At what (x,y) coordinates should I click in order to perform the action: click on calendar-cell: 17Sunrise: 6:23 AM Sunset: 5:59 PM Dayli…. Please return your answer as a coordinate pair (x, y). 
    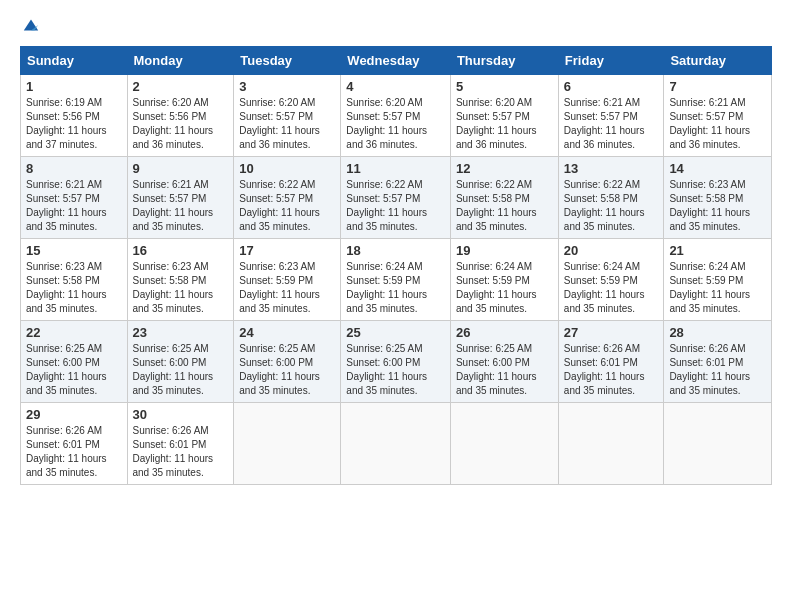
    Looking at the image, I should click on (288, 280).